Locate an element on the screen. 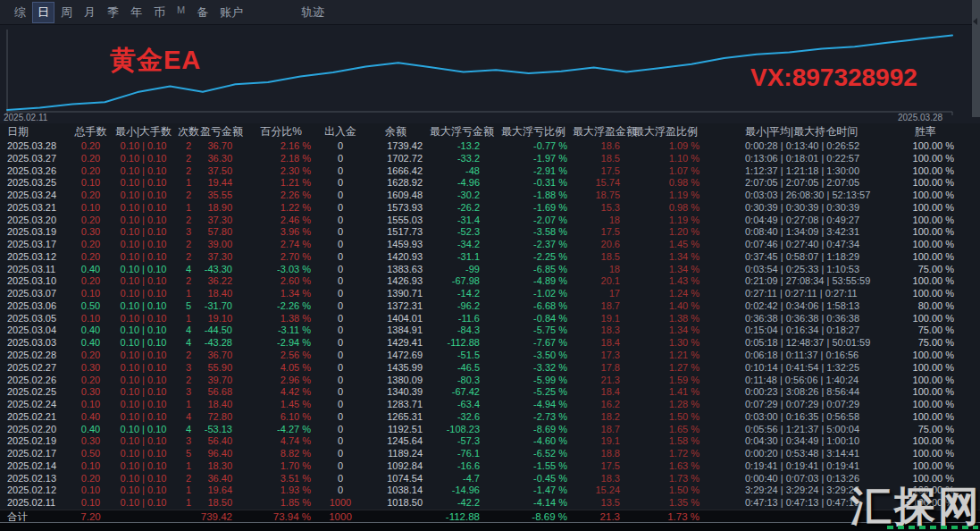  table-row: 2025.02.140.100.10 | 0.10118.301.70 %010… is located at coordinates (490, 467).